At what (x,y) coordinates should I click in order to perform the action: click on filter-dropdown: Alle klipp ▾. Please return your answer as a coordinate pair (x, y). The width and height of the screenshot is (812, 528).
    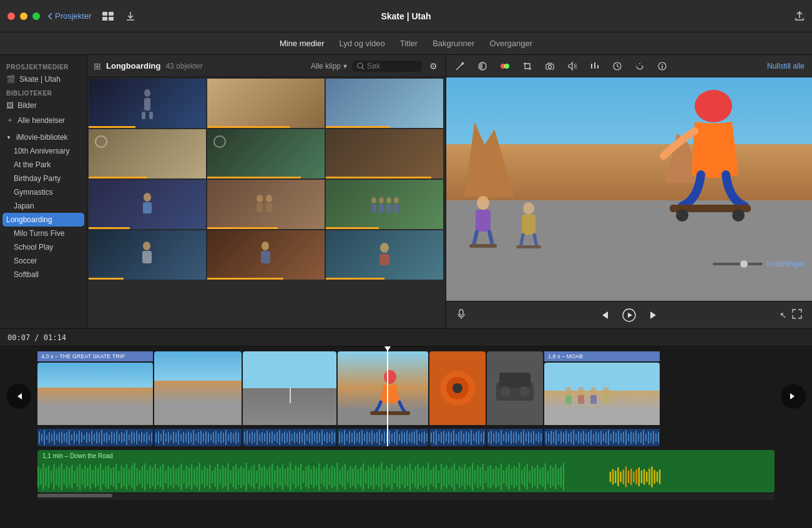
    Looking at the image, I should click on (329, 66).